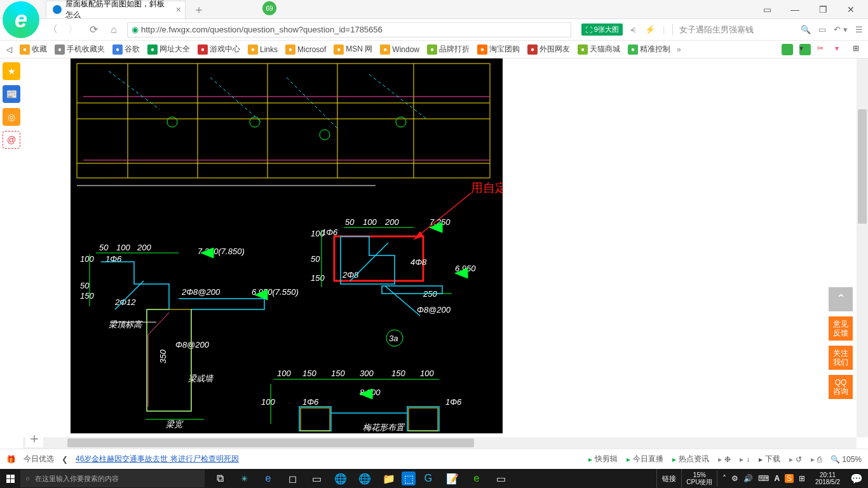 This screenshot has width=868, height=488. What do you see at coordinates (11, 94) in the screenshot?
I see `news-icon: 📰` at bounding box center [11, 94].